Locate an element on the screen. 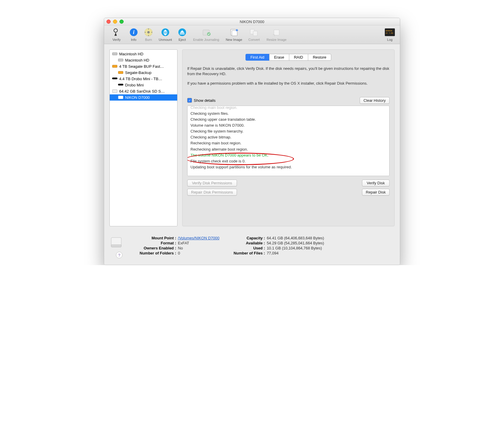 The image size is (504, 445). mount-point-link: /Volumes/NIKON D7000 is located at coordinates (199, 238).